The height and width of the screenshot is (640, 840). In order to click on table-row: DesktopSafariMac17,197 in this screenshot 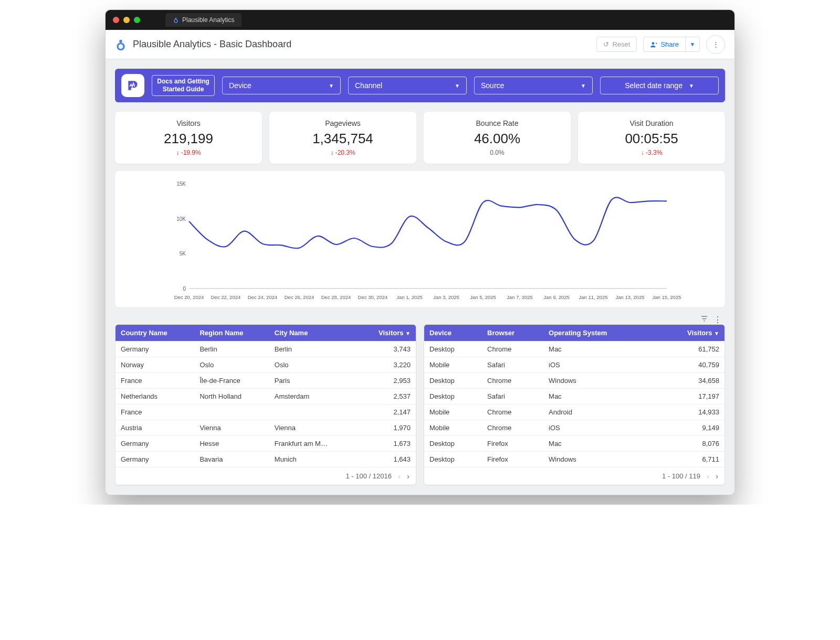, I will do `click(574, 397)`.